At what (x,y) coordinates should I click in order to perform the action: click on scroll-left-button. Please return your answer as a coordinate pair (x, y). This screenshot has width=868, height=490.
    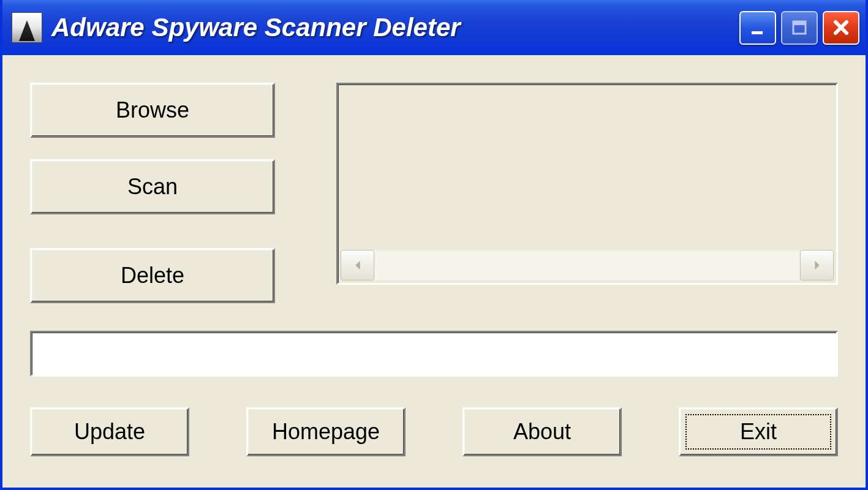
    Looking at the image, I should click on (358, 265).